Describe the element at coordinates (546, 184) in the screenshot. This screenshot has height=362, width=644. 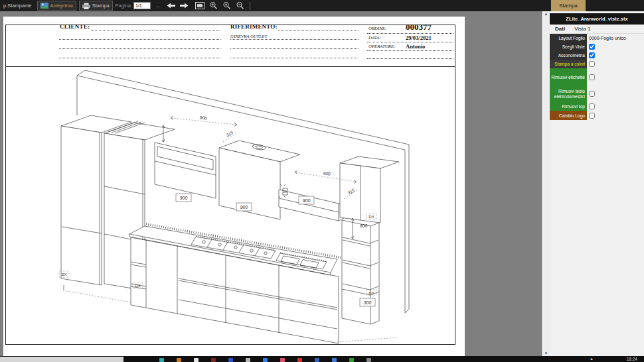
I see `vertical-scrollbar: ▲ ▼` at that location.